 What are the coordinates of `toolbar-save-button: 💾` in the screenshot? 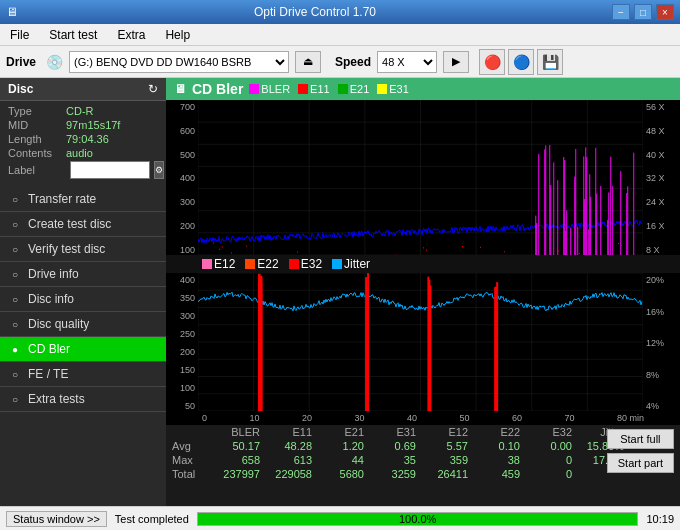 It's located at (550, 62).